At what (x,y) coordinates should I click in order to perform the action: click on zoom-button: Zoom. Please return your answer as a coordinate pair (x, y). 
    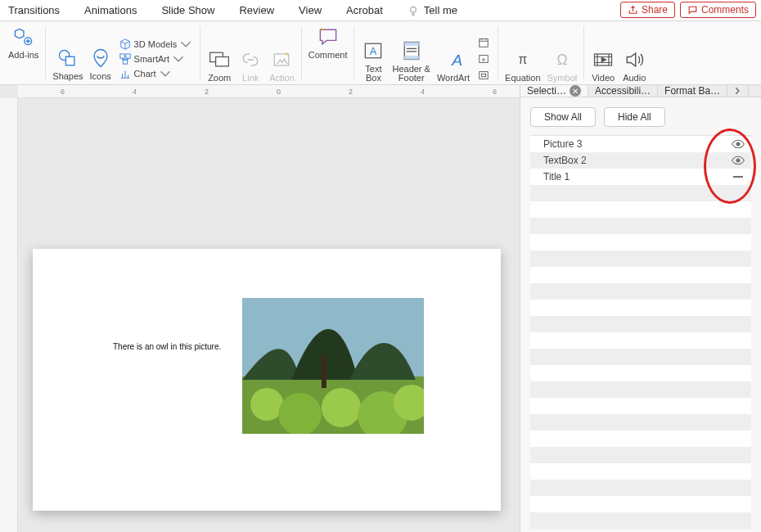
    Looking at the image, I should click on (219, 65).